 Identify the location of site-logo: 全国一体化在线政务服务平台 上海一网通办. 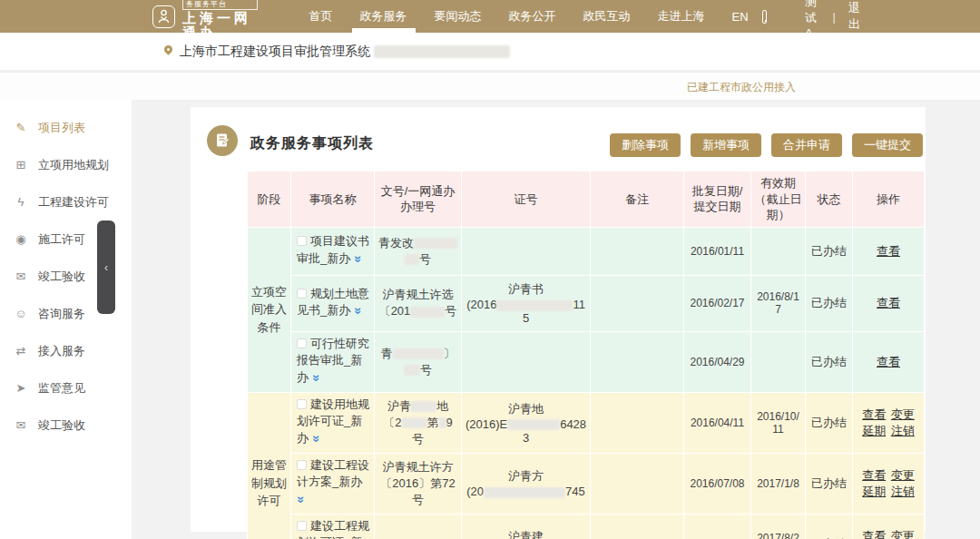
(205, 20).